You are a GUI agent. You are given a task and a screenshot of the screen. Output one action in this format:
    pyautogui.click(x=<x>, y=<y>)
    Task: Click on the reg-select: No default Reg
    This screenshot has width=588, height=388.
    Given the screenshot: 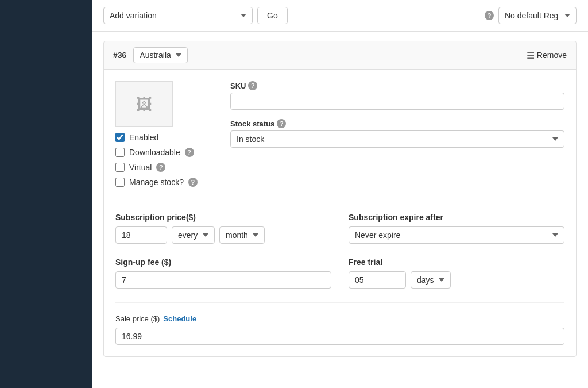 What is the action you would take?
    pyautogui.click(x=537, y=16)
    